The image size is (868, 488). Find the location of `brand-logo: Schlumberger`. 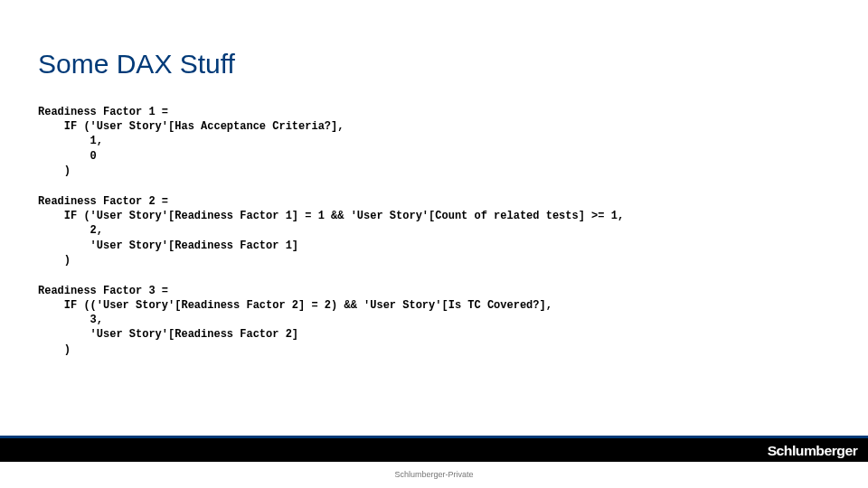

brand-logo: Schlumberger is located at coordinates (813, 450).